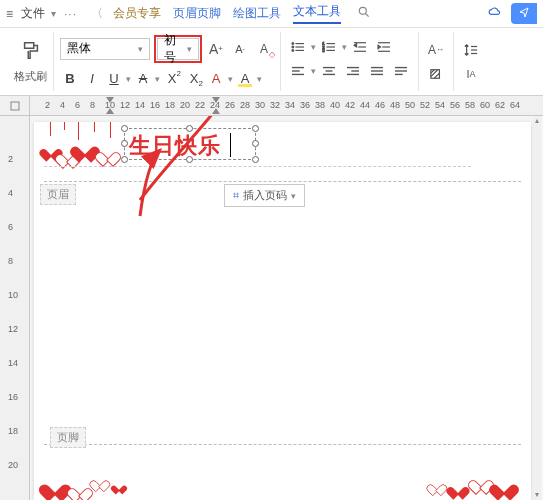  What do you see at coordinates (272, 62) in the screenshot?
I see `ribbon: 格式刷 黑体 ▾ 初号 ▾ A+ A- A◇ B I U ▾ A ▾` at bounding box center [272, 62].